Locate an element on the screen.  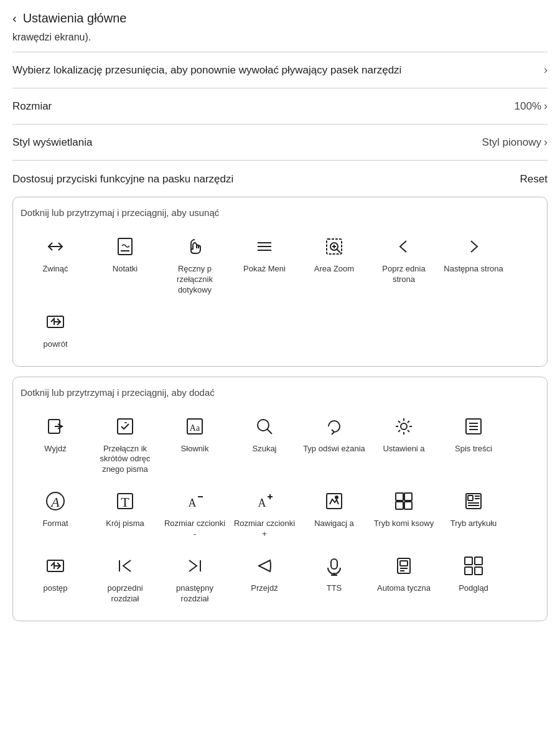
slownik-icon-item: Aa Słownik is located at coordinates (195, 444).